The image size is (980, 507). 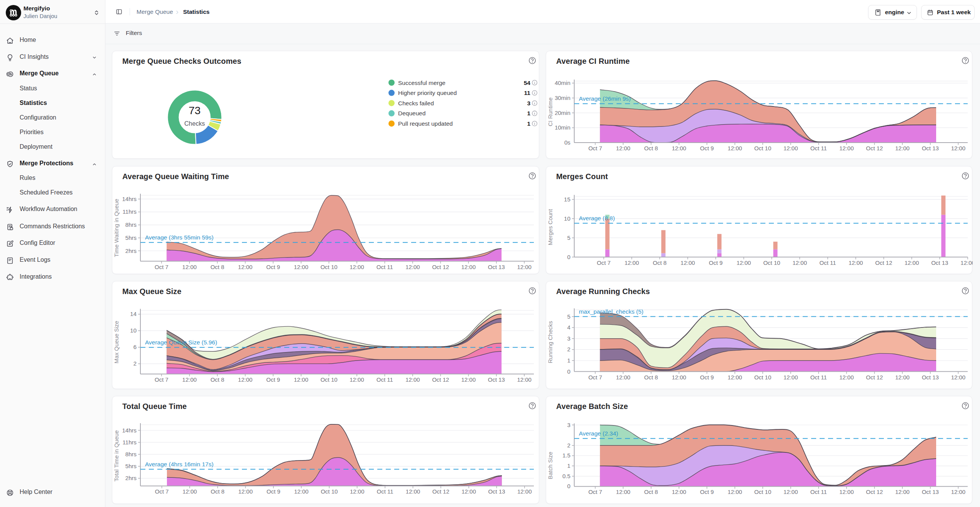 I want to click on svg-text: Max Queue Size, so click(x=116, y=342).